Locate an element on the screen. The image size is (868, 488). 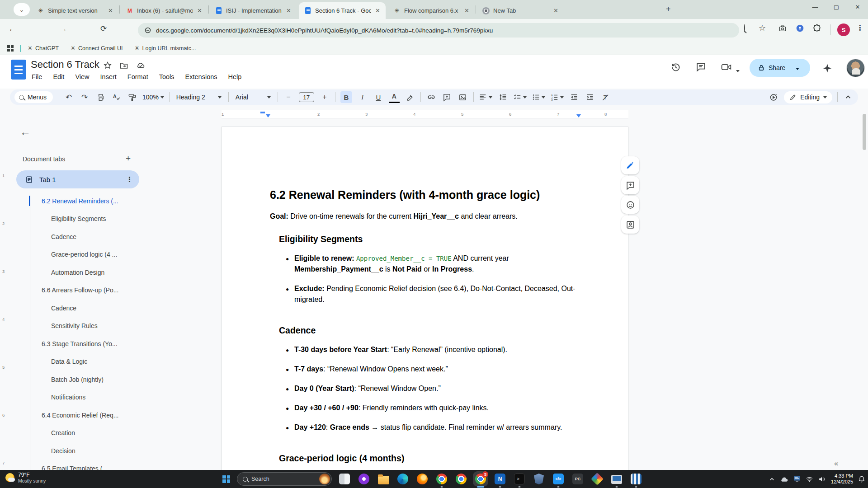
help-me-write-button is located at coordinates (630, 165).